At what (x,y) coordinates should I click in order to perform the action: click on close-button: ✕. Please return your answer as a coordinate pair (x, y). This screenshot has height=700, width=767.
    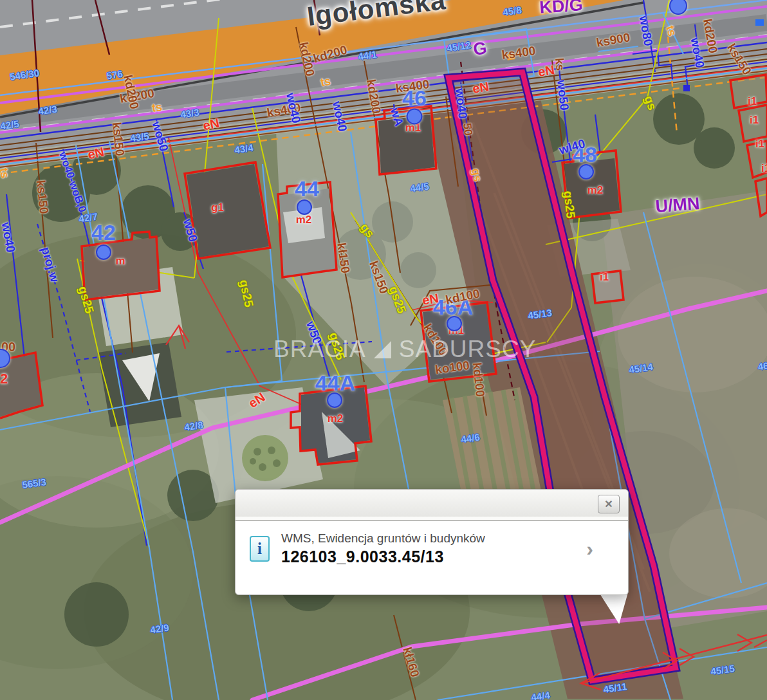
    Looking at the image, I should click on (609, 504).